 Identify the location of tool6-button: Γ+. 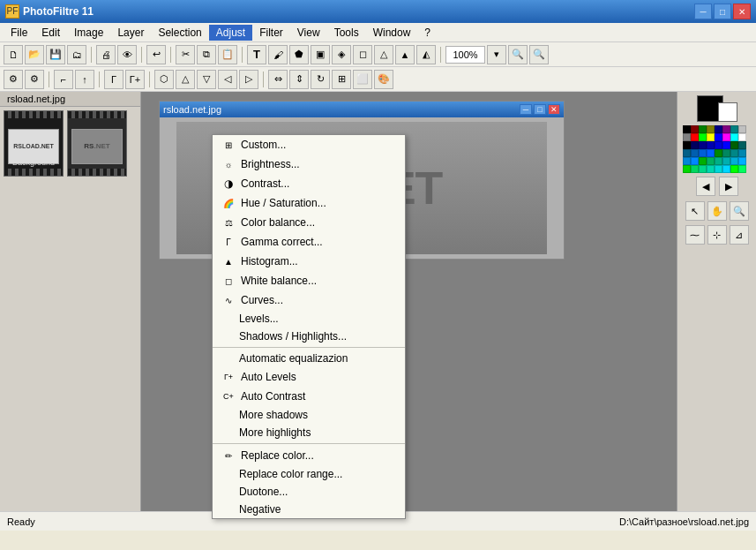
(135, 79).